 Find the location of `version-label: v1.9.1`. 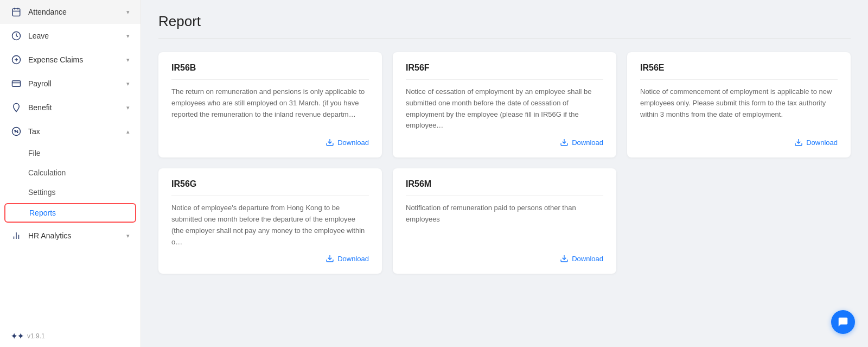

version-label: v1.9.1 is located at coordinates (36, 336).